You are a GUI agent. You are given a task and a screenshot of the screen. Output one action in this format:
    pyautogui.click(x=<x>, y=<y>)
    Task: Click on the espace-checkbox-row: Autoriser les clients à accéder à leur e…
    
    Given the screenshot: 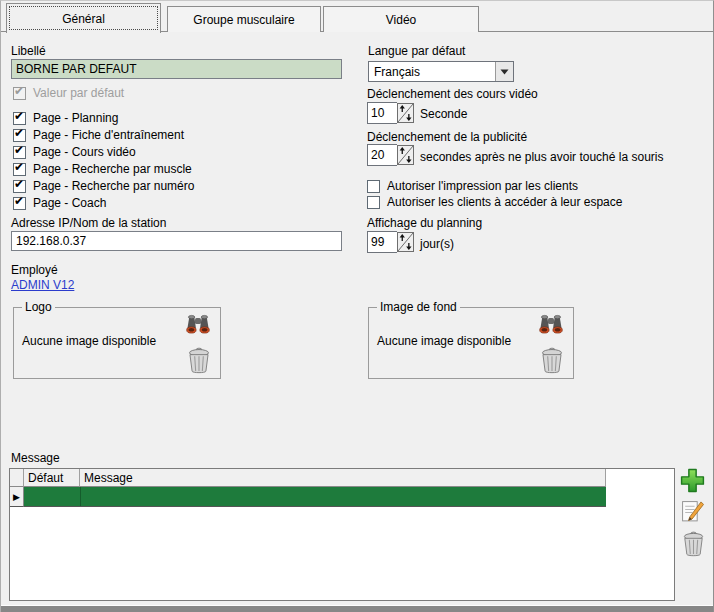 What is the action you would take?
    pyautogui.click(x=494, y=202)
    